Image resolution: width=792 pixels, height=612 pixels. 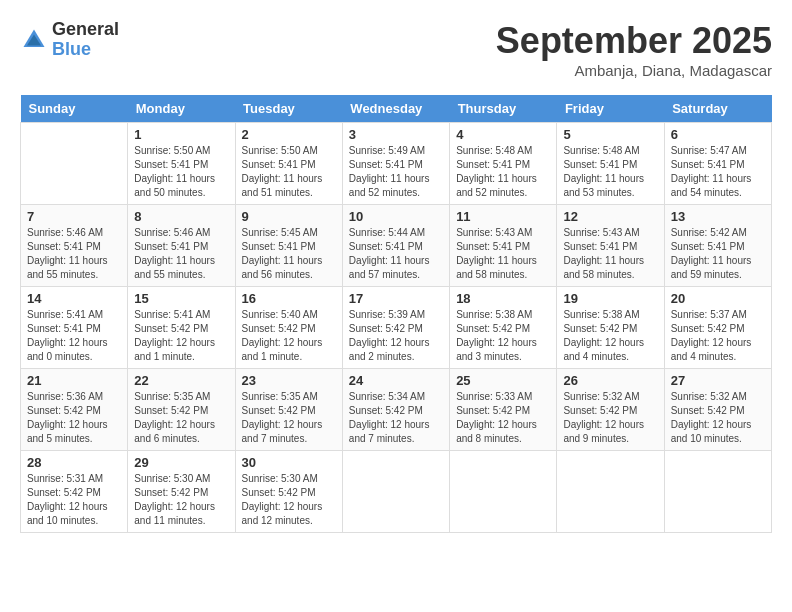 What do you see at coordinates (289, 298) in the screenshot?
I see `day-number: 16` at bounding box center [289, 298].